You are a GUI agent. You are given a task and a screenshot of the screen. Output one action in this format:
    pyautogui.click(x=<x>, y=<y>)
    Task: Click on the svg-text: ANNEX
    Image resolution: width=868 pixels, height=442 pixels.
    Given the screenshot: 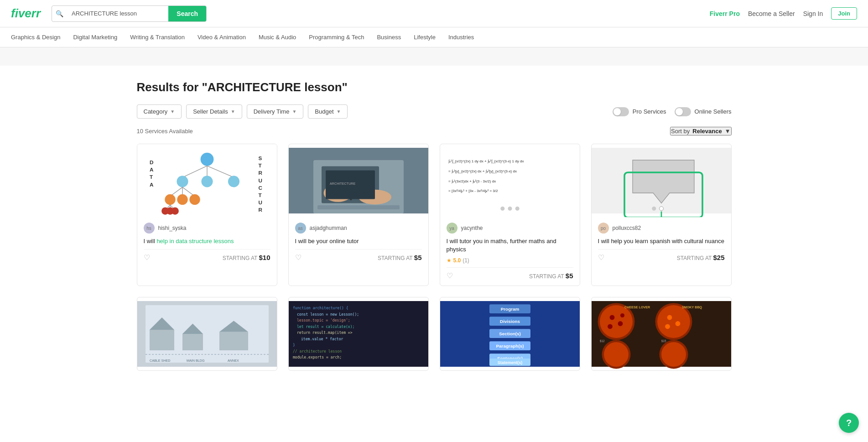 What is the action you would take?
    pyautogui.click(x=234, y=361)
    